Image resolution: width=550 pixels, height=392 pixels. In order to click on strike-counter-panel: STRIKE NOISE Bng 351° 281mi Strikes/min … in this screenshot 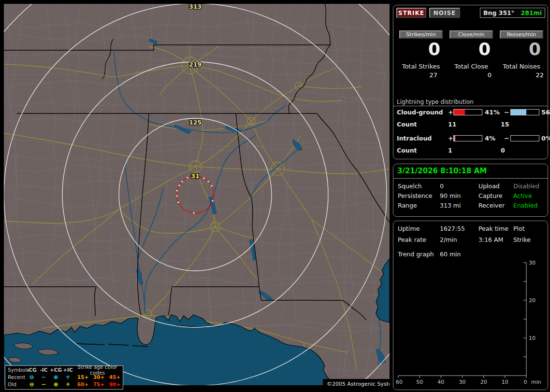, I will do `click(471, 82)`.